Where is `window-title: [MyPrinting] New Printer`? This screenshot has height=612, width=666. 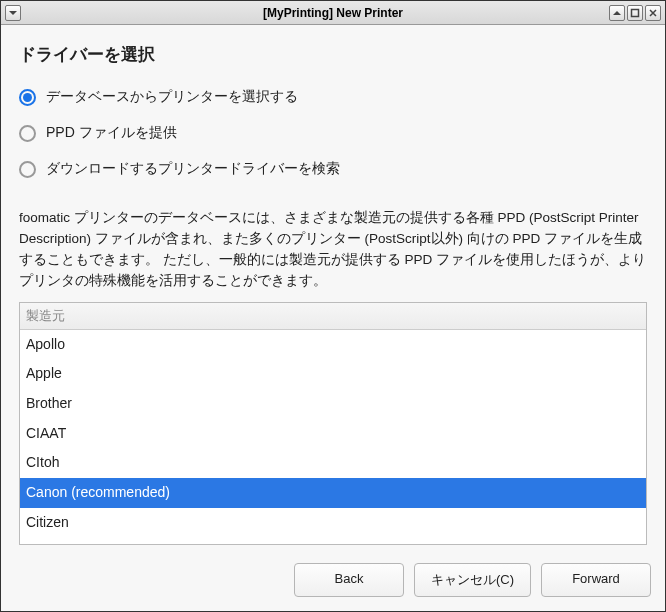 window-title: [MyPrinting] New Printer is located at coordinates (333, 13).